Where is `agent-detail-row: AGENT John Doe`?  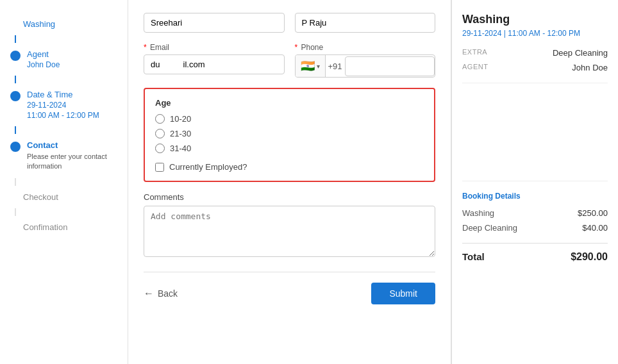
agent-detail-row: AGENT John Doe is located at coordinates (535, 68).